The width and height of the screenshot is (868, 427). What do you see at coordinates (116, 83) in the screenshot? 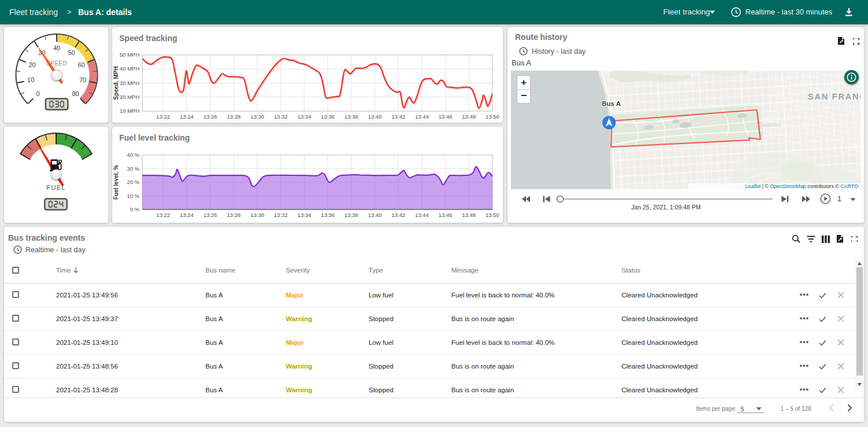
I see `svg-text: Speed, MPH` at bounding box center [116, 83].